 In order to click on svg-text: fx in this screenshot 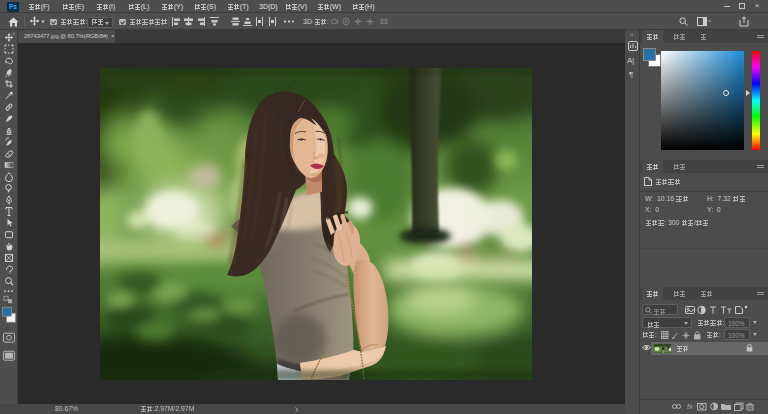, I will do `click(690, 406)`.